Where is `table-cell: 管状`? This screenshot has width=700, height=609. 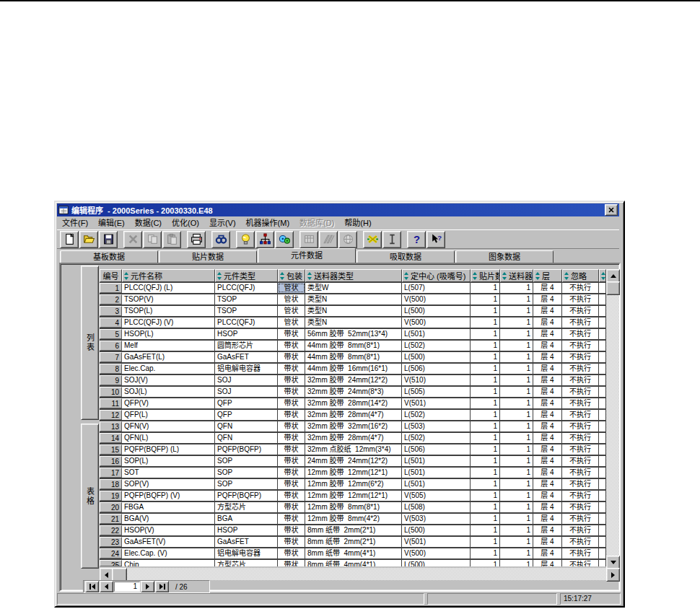 table-cell: 管状 is located at coordinates (292, 288).